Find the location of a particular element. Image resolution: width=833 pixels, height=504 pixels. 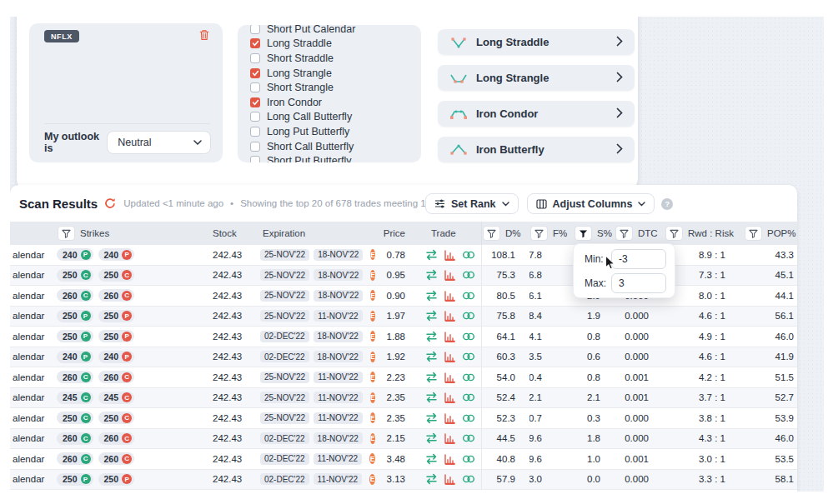

stock-price-cell: 242.43 is located at coordinates (227, 480).